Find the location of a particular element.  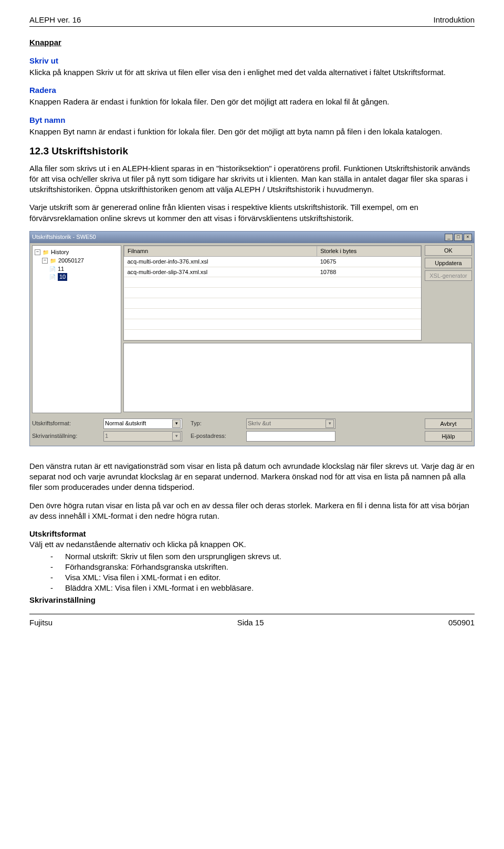

skrivut-text: Klicka på knappen Skriv ut för att skriv… is located at coordinates (252, 72).